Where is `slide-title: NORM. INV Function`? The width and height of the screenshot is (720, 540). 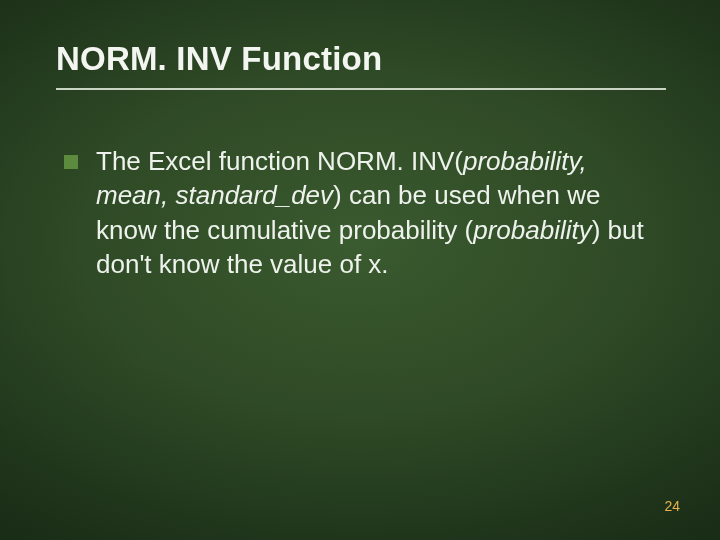
slide-title: NORM. INV Function is located at coordinates (360, 59).